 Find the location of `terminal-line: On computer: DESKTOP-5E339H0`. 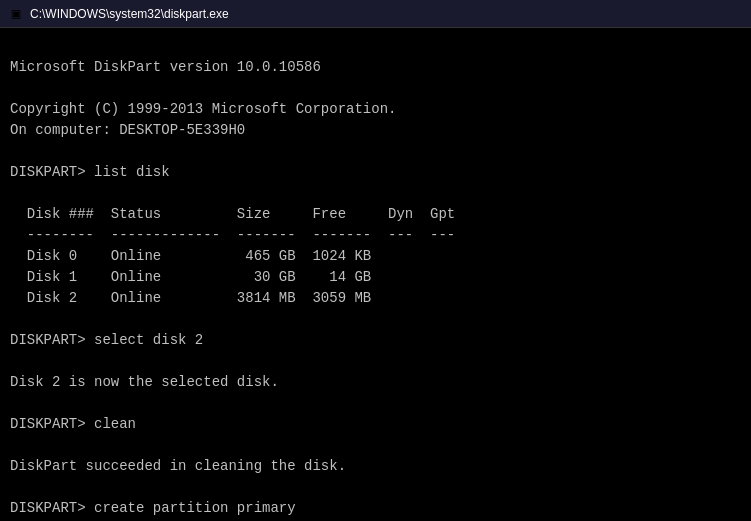

terminal-line: On computer: DESKTOP-5E339H0 is located at coordinates (376, 130).